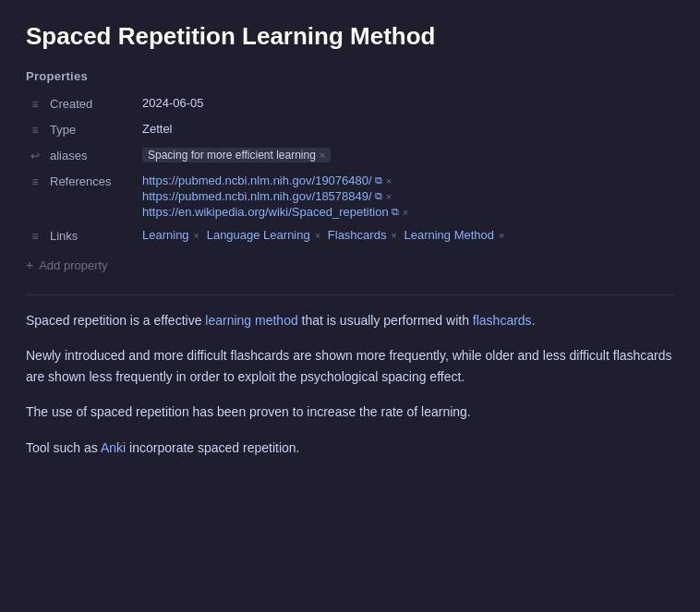 Image resolution: width=700 pixels, height=612 pixels. Describe the element at coordinates (408, 103) in the screenshot. I see `created-value: 2024-06-05` at that location.